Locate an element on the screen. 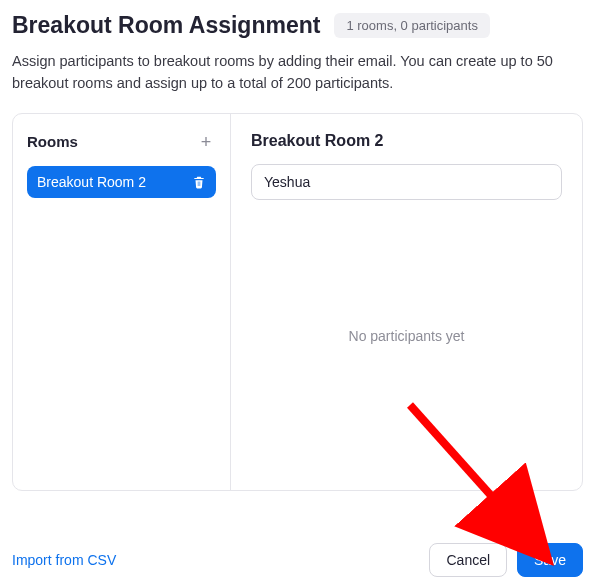 This screenshot has width=595, height=588. rooms-heading: Rooms is located at coordinates (52, 142).